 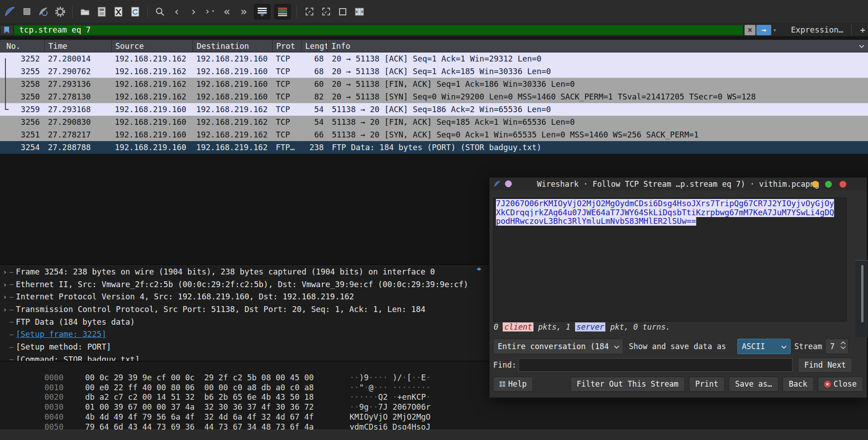 I want to click on clear-filter-icon: ×, so click(x=750, y=30).